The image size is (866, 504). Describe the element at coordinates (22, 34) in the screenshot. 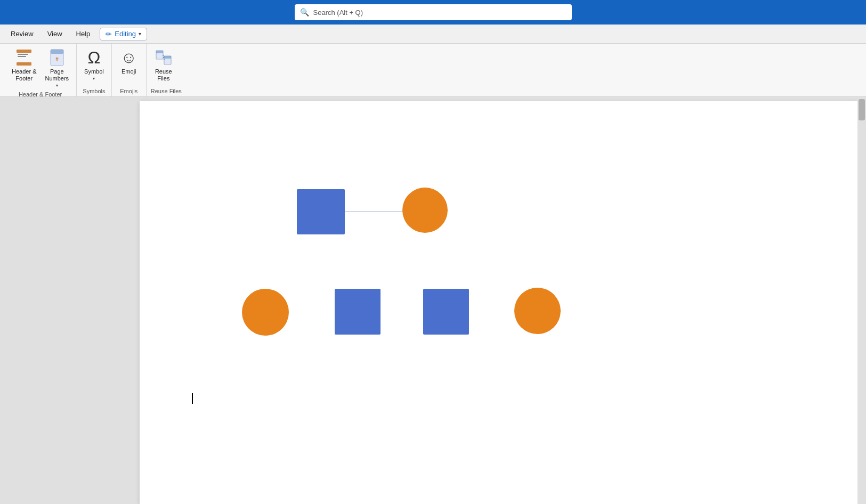

I see `menu-review: Review` at that location.